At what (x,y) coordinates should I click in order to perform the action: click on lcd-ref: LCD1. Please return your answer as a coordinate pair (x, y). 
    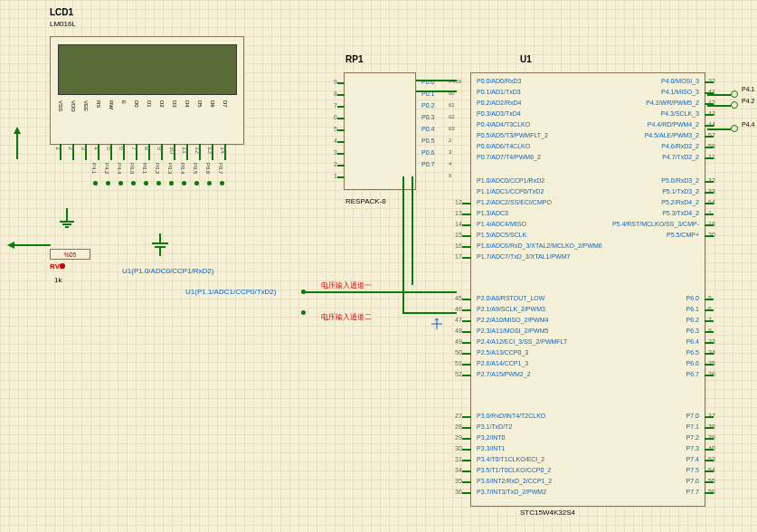
    Looking at the image, I should click on (62, 13).